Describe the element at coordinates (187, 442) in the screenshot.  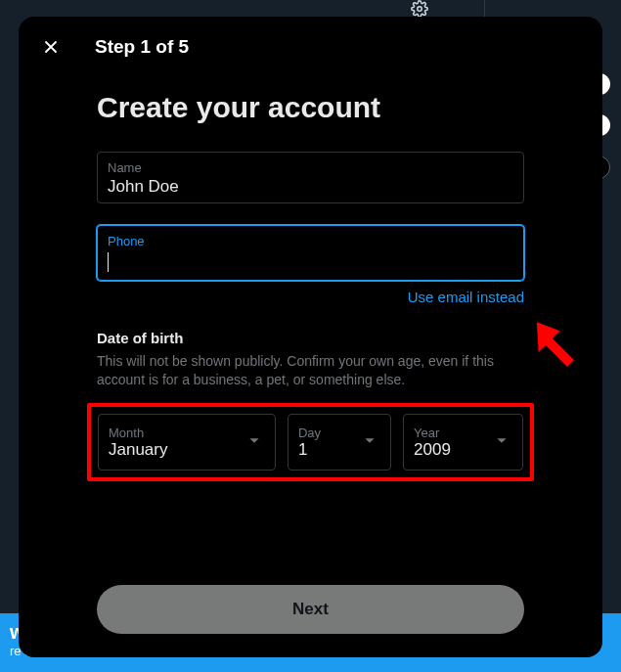
I see `month-select: Month January` at that location.